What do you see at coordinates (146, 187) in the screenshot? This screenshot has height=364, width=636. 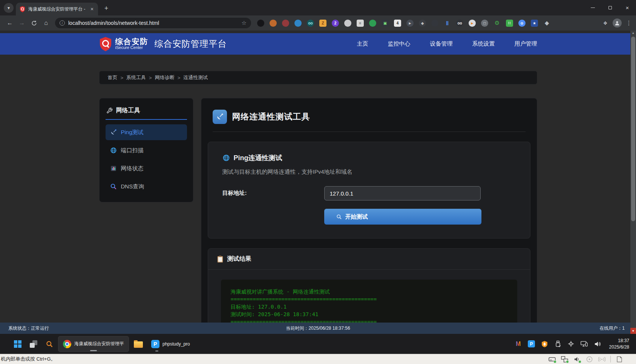 I see `sidebar-item-dns-lookup: DNS查询` at bounding box center [146, 187].